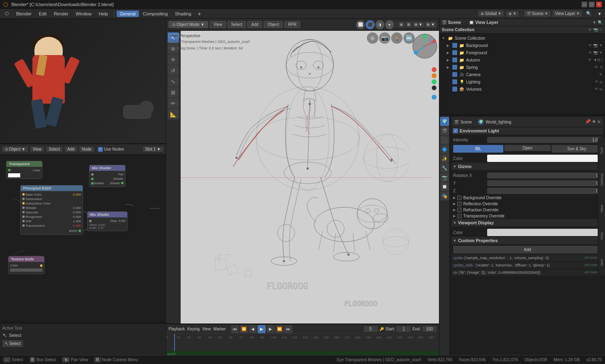  Describe the element at coordinates (61, 14) in the screenshot. I see `menu-render: Render` at that location.